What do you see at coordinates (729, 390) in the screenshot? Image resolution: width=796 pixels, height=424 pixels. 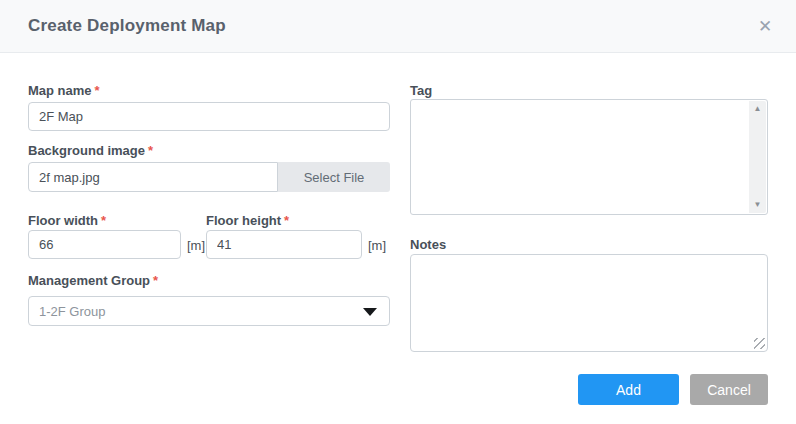 I see `cancel-button: Cancel` at bounding box center [729, 390].